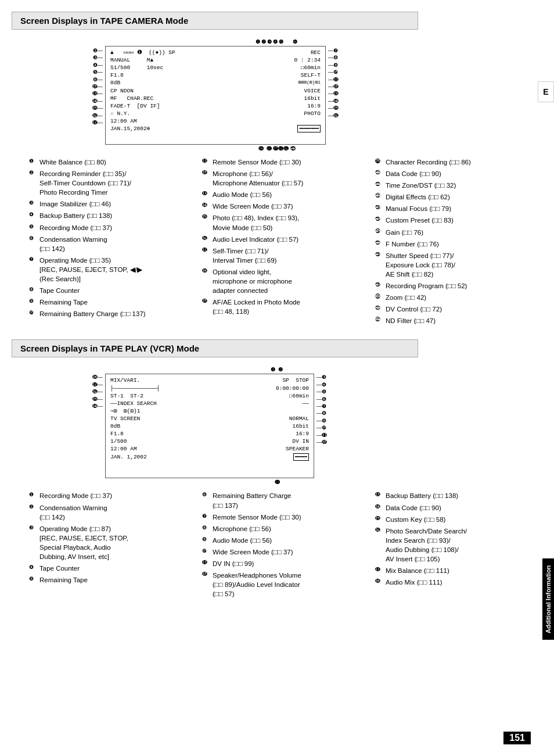 This screenshot has width=554, height=756. Describe the element at coordinates (459, 185) in the screenshot. I see `desc-timezone: ㉒ Time Zone/DST (□□ 32)` at that location.